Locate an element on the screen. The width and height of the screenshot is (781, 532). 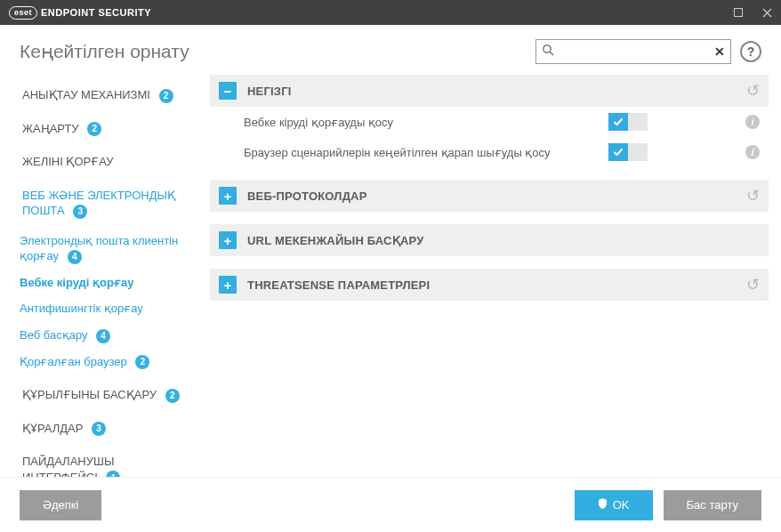
sidebar-item-label: Электрондық пошта клиентін қорғау is located at coordinates (99, 249).